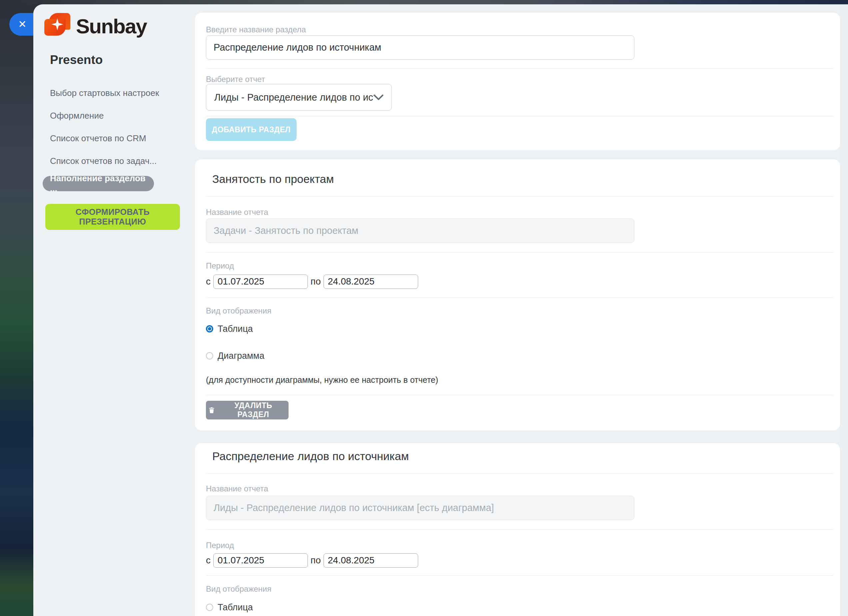 This screenshot has width=848, height=616. What do you see at coordinates (424, 2) in the screenshot?
I see `background-photo-top` at bounding box center [424, 2].